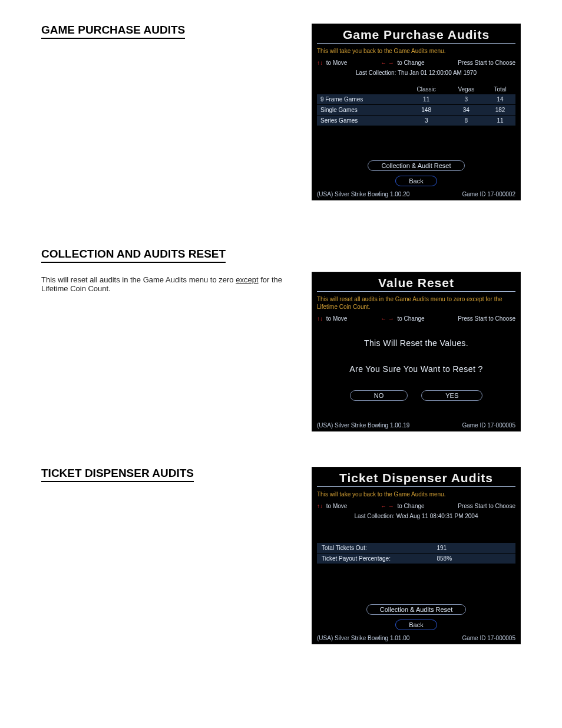 The width and height of the screenshot is (562, 728). What do you see at coordinates (416, 426) in the screenshot?
I see `footer: (USA) Silver Strike Bowling 1.00.19 Game…` at bounding box center [416, 426].